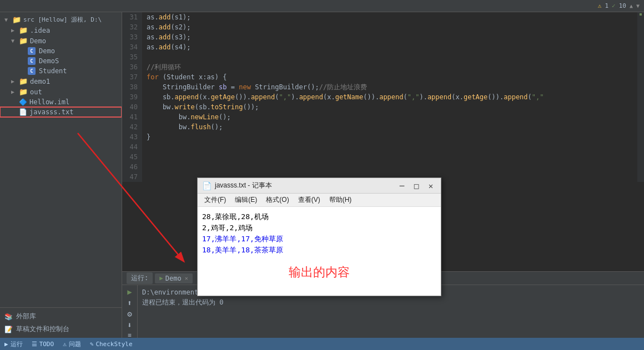 This screenshot has height=350, width=644. I want to click on folder-blue-icon: 📁, so click(23, 30).